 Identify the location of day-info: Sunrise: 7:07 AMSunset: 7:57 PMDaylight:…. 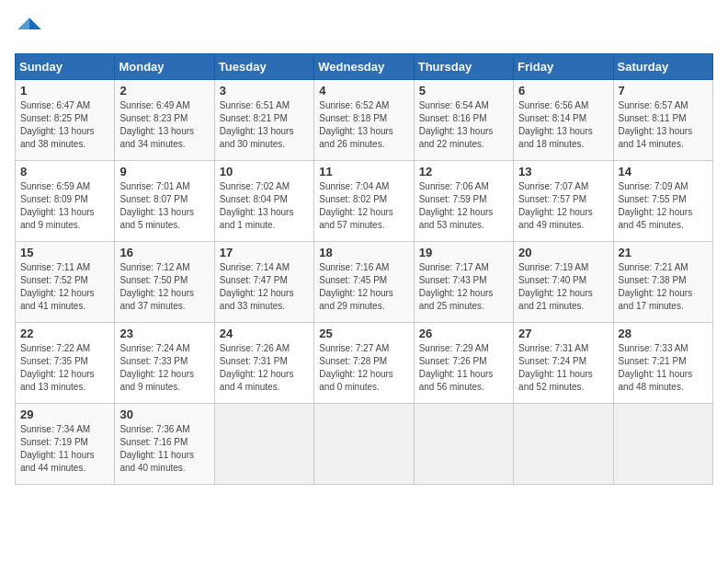
(555, 206).